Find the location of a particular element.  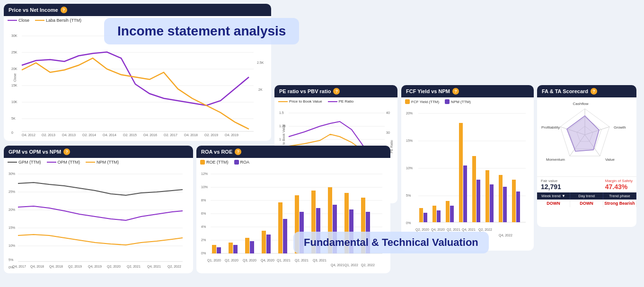

trend-values: DOWN DOWN Strong Bearish is located at coordinates (587, 203).